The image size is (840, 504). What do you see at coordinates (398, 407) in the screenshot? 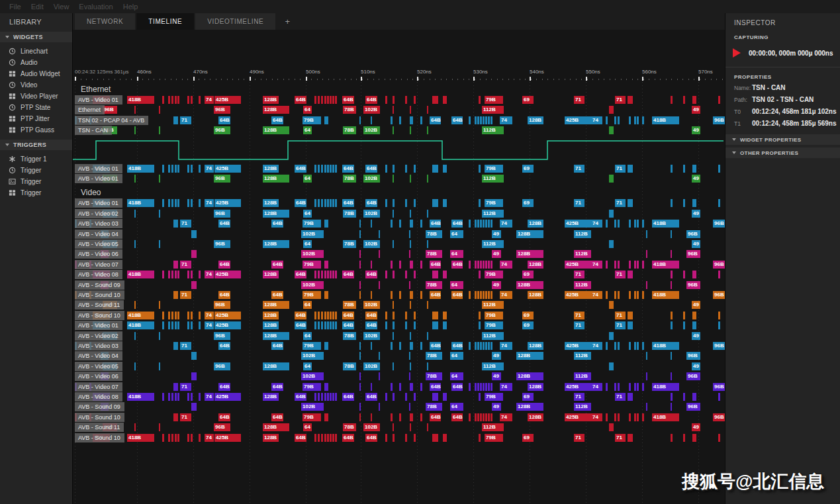
I see `timeline-row-avb-sound-09: 49102B78B6449128B112B96BAVB - Sound 09` at bounding box center [398, 407].